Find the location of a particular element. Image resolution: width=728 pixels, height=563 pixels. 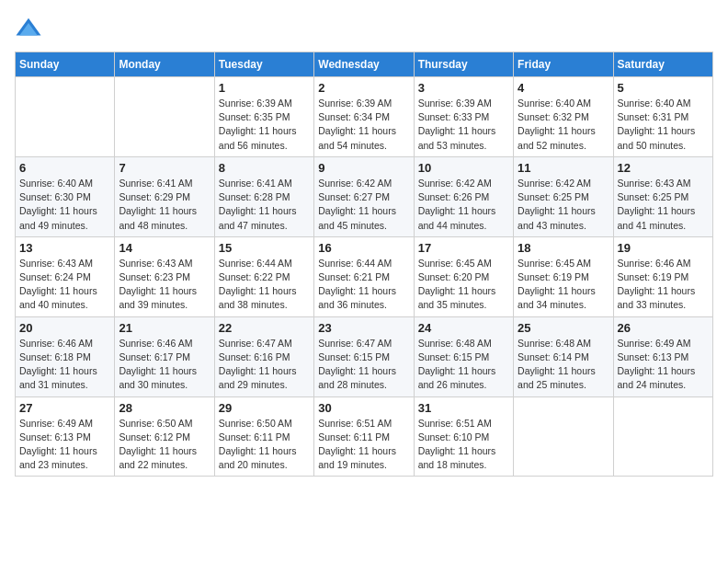

day-number: 30 is located at coordinates (364, 408).